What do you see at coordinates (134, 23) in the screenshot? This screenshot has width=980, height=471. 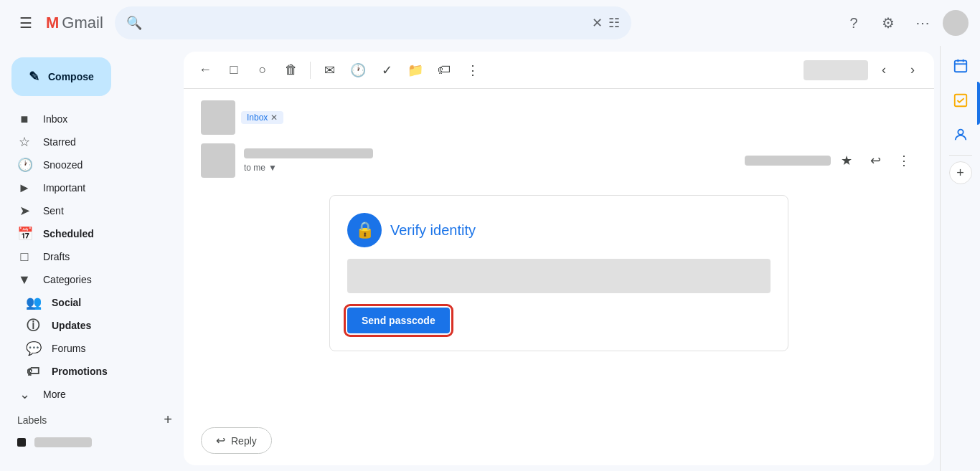 I see `search-icon: 🔍` at bounding box center [134, 23].